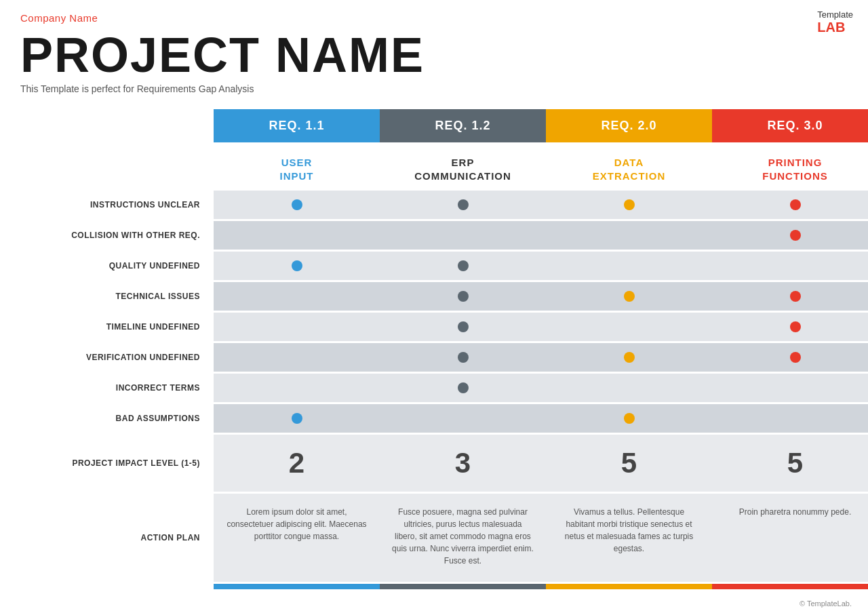  I want to click on action-plan-row: ACTION PLAN Lorem ipsum dolor sit amet, …, so click(434, 538).